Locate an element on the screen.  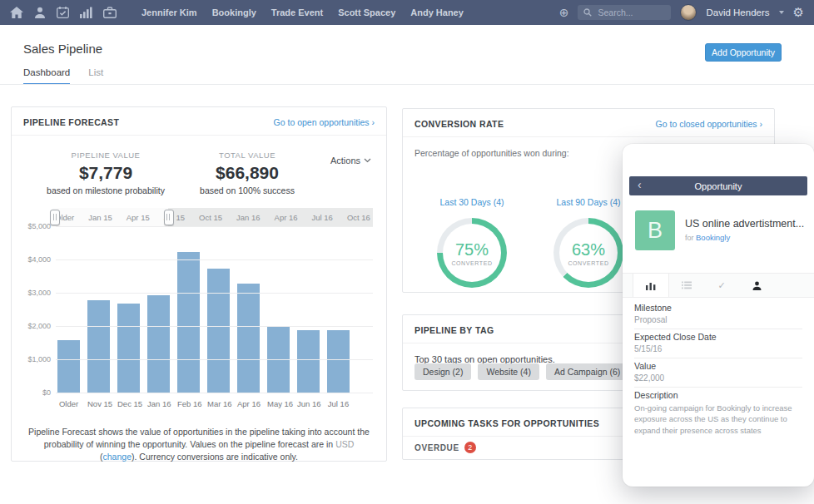
cases-icon is located at coordinates (110, 12).